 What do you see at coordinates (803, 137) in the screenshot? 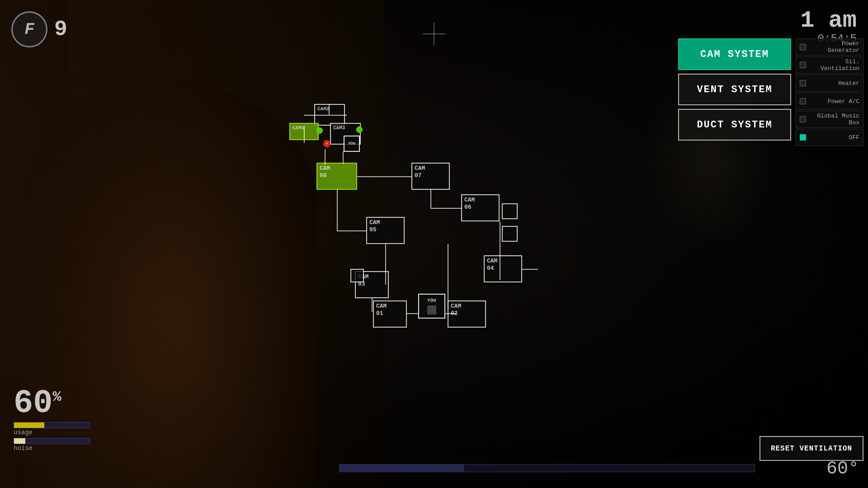
I see `toggle-dot-off` at bounding box center [803, 137].